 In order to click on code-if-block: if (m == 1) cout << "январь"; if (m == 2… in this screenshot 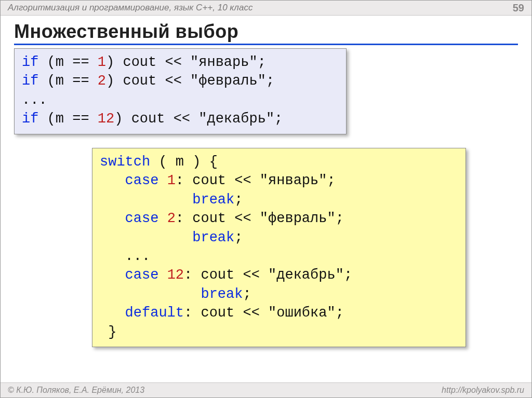, I will do `click(180, 91)`.